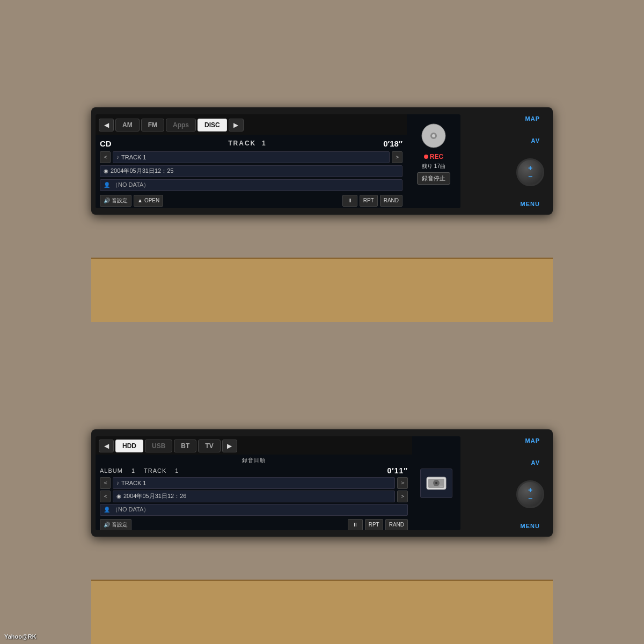  Describe the element at coordinates (530, 168) in the screenshot. I see `knob-plus-1: +` at that location.